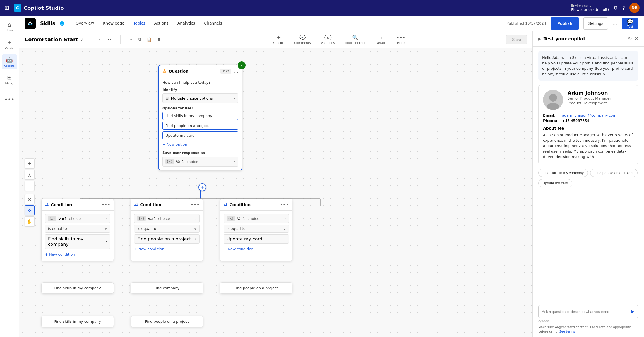 This screenshot has height=337, width=644. I want to click on locate-button: ◎, so click(30, 175).